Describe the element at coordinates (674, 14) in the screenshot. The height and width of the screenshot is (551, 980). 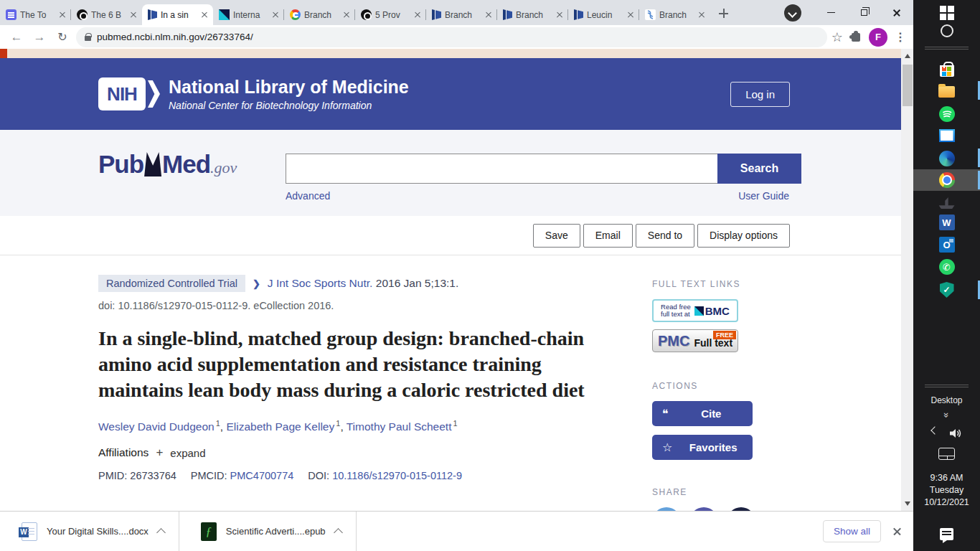
I see `tab-branch-4: Branch` at that location.